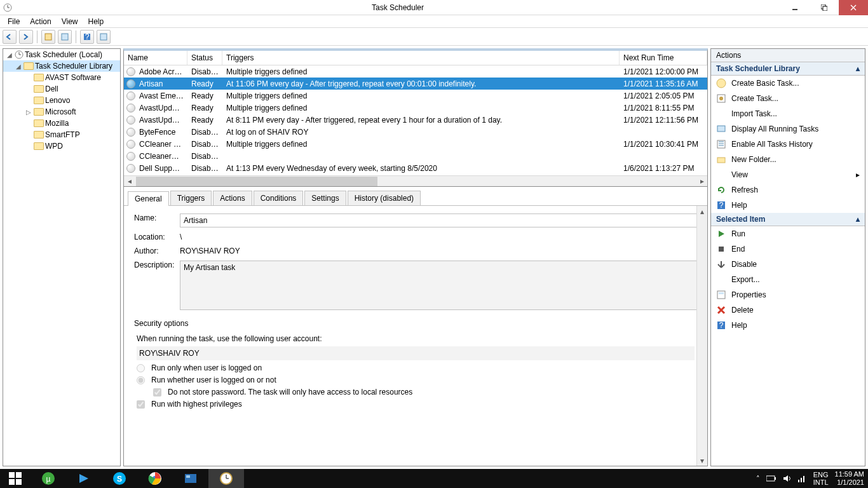 Image resolution: width=868 pixels, height=488 pixels. What do you see at coordinates (416, 180) in the screenshot?
I see `horizontal-scrollbar: ◂ ▸` at bounding box center [416, 180].